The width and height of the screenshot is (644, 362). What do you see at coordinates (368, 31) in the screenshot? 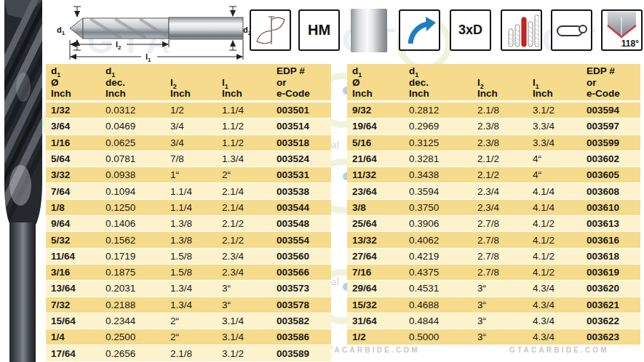
I see `plain-shank-icon` at bounding box center [368, 31].